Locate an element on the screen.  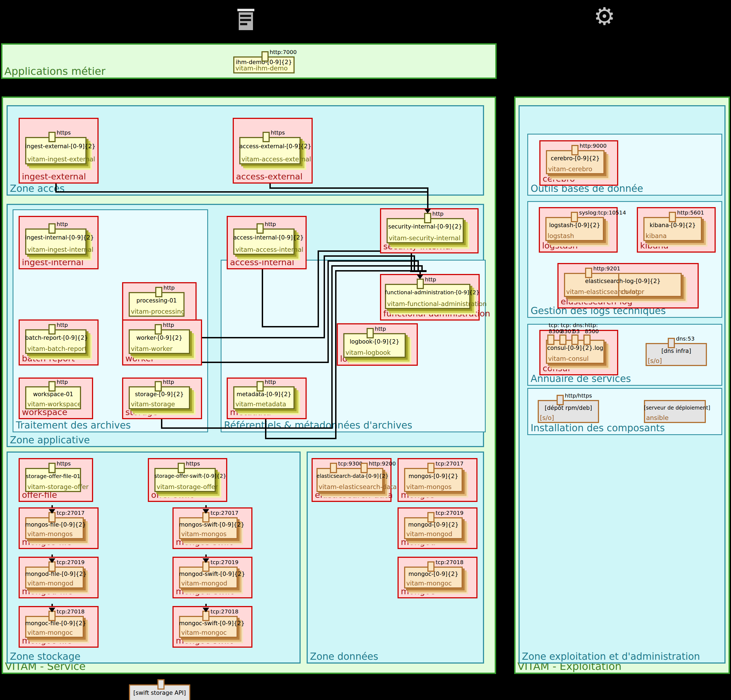
mongod-port-label: tcp:27019 is located at coordinates (450, 513).